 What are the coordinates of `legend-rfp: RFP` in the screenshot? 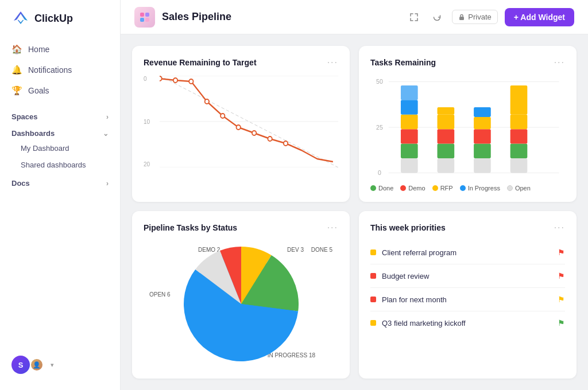 It's located at (443, 188).